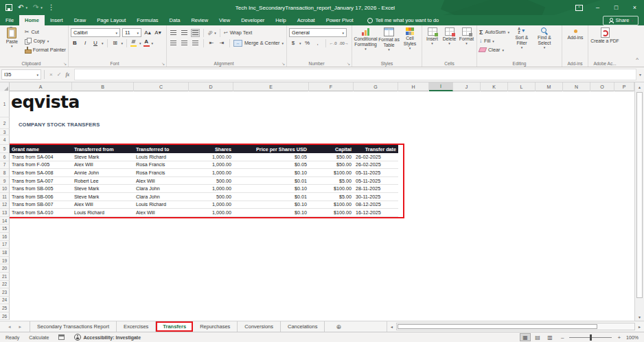 This screenshot has width=644, height=342. I want to click on align-left-button, so click(173, 43).